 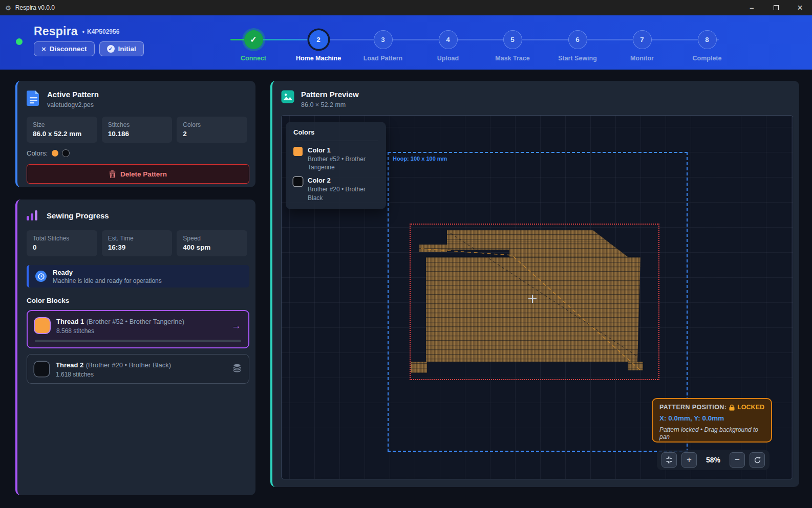 What do you see at coordinates (253, 40) in the screenshot?
I see `check-icon: ✓` at bounding box center [253, 40].